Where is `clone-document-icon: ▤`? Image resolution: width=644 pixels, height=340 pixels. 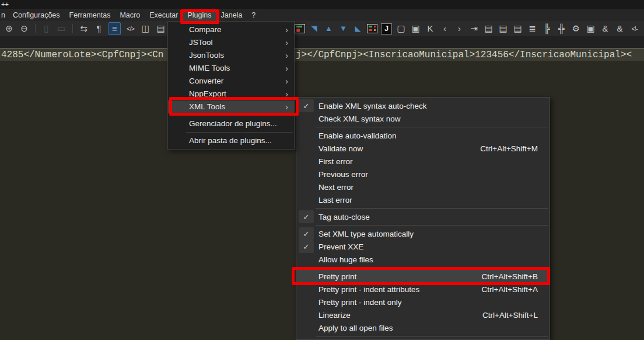
clone-document-icon: ▤ is located at coordinates (161, 29).